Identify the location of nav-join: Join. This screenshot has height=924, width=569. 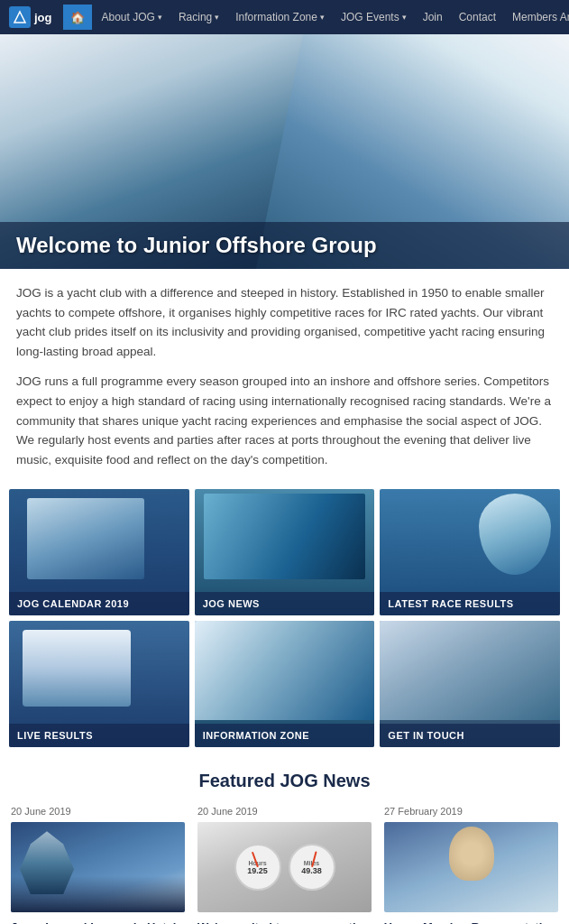
(433, 17).